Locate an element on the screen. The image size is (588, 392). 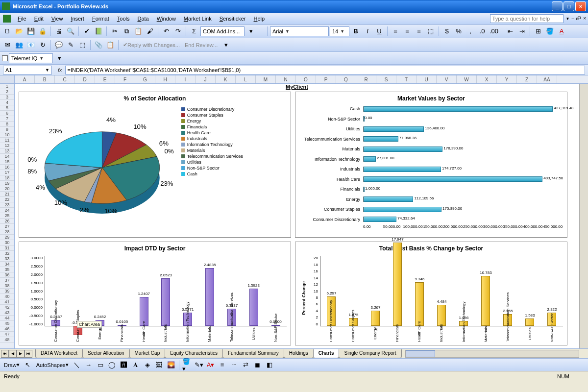
underline-icon: U is located at coordinates (379, 31).